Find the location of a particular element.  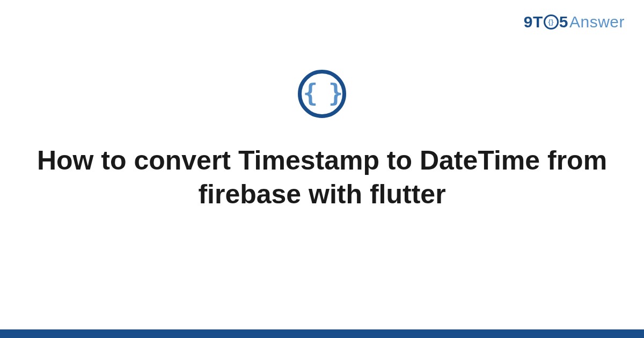

logo-text-9t: 9T is located at coordinates (533, 22).